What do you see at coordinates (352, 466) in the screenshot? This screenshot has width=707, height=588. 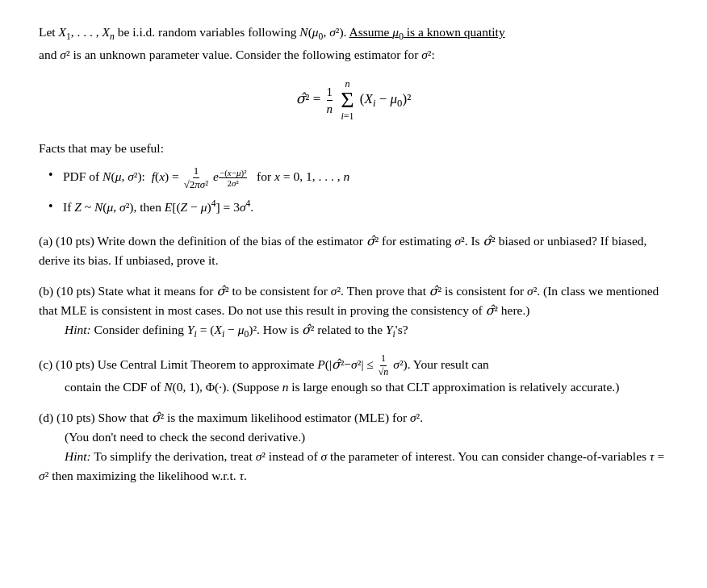 I see `problem-d-hint: Hint: To simplify the derivation, treat …` at bounding box center [352, 466].